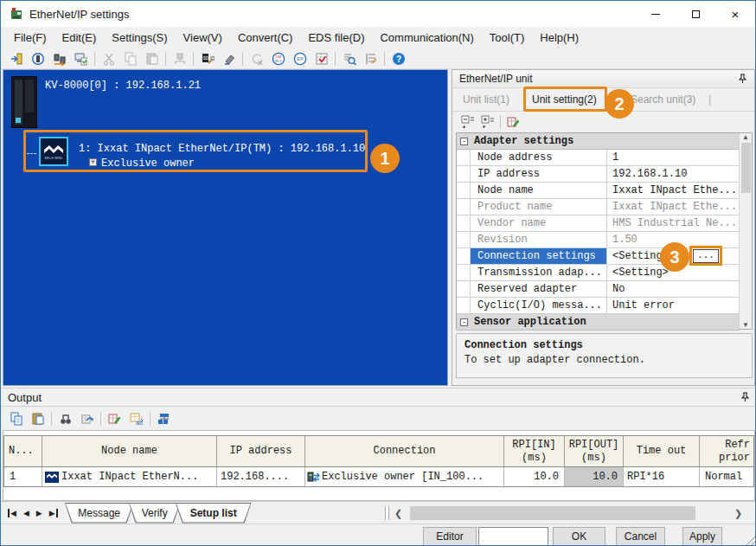 The image size is (756, 546). Describe the element at coordinates (38, 59) in the screenshot. I see `unit-monitor-icon` at that location.